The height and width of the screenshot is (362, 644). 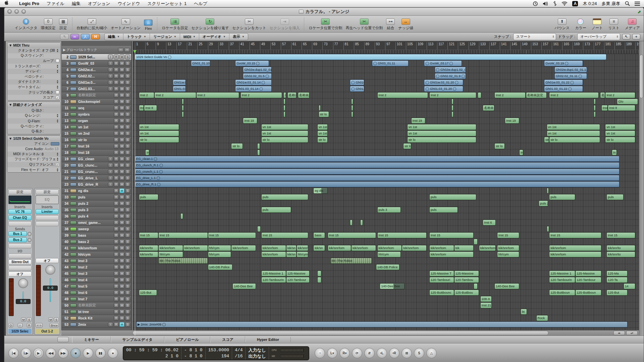 I want to click on region-140-Dee-Bee: 140-Dee Bee, so click(x=507, y=286).